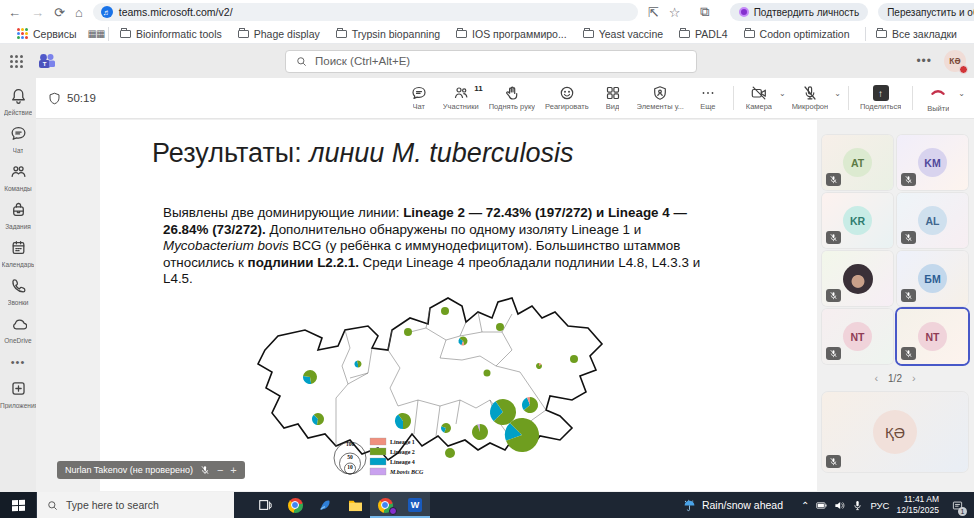  Describe the element at coordinates (107, 12) in the screenshot. I see `mic-permission-icon: ♬` at that location.